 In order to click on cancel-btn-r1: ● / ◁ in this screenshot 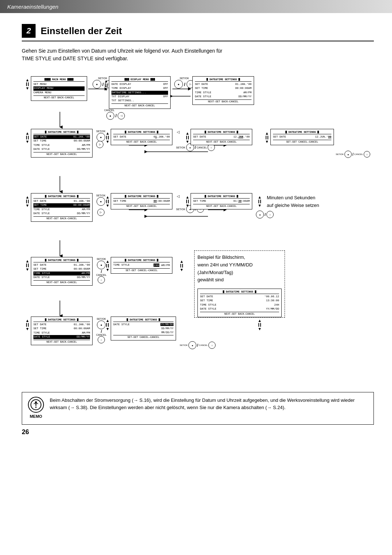, I will do `click(115, 116)`.